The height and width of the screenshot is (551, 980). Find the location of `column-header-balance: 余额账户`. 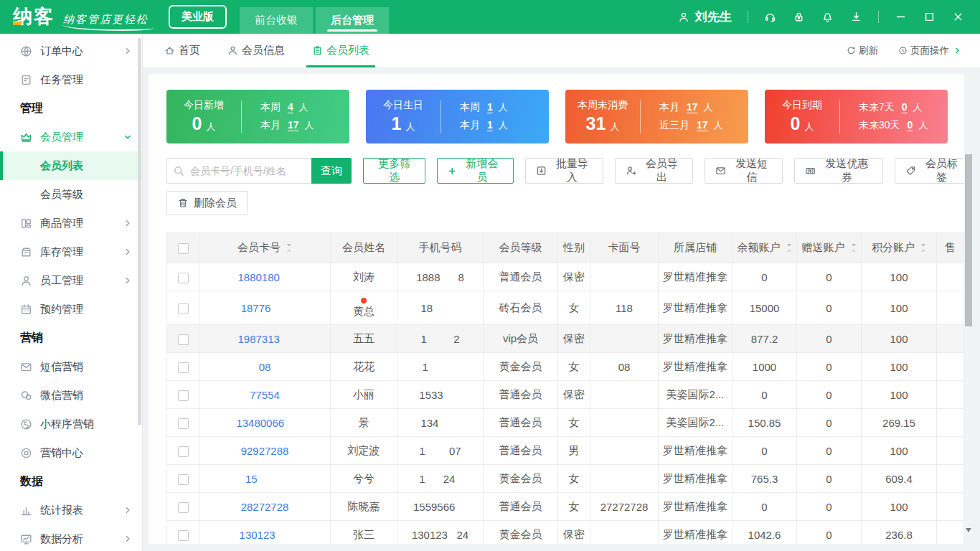

column-header-balance: 余额账户 is located at coordinates (765, 248).